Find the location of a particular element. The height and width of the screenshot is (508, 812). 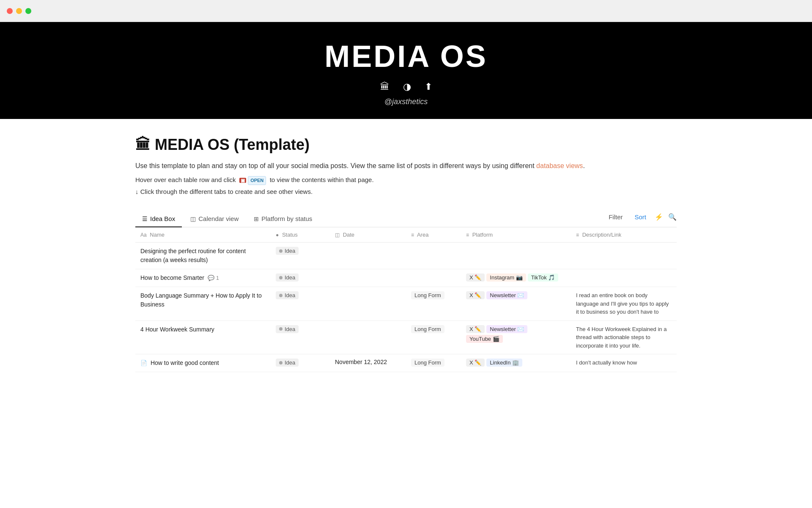

sort-button: Sort is located at coordinates (640, 217).